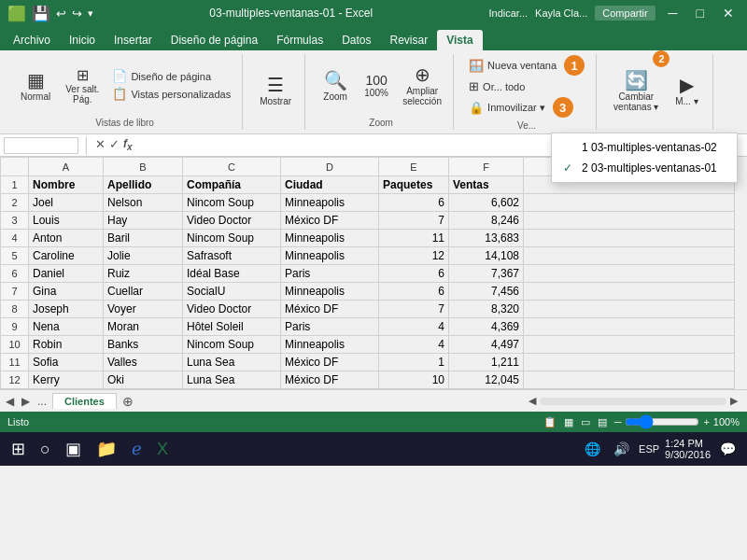 Image resolution: width=747 pixels, height=560 pixels. Describe the element at coordinates (41, 13) in the screenshot. I see `save-icon: 💾` at that location.